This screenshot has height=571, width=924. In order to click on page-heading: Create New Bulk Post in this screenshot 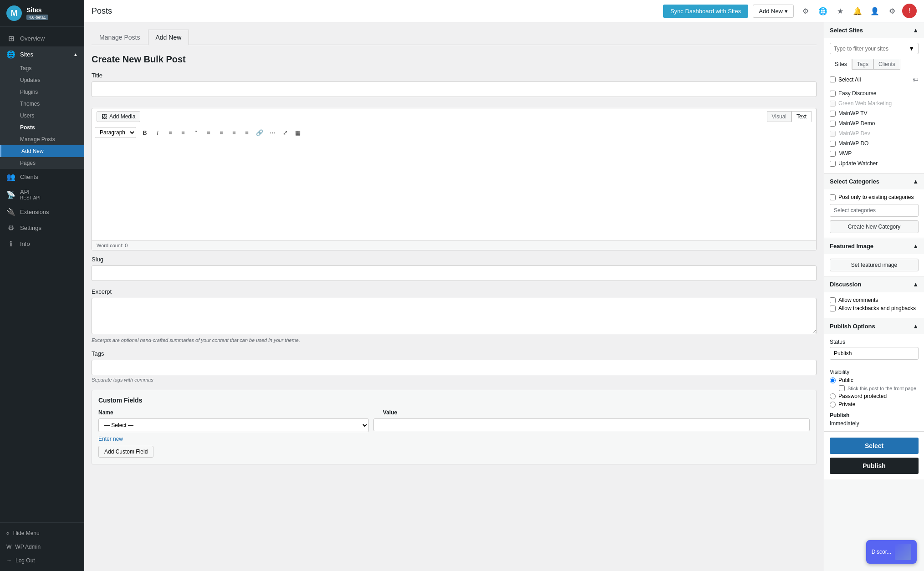, I will do `click(454, 59)`.